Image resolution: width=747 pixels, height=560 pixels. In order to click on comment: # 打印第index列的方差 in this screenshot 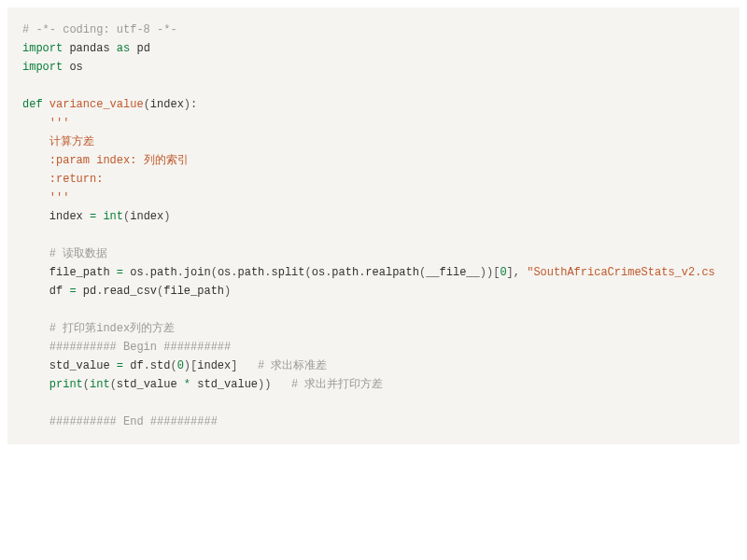, I will do `click(99, 329)`.